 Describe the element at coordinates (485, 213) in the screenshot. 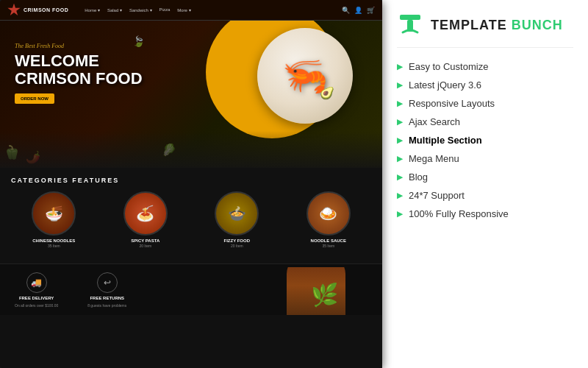

I see `feature-item-9: ▶ 100% Fully Responsive` at that location.